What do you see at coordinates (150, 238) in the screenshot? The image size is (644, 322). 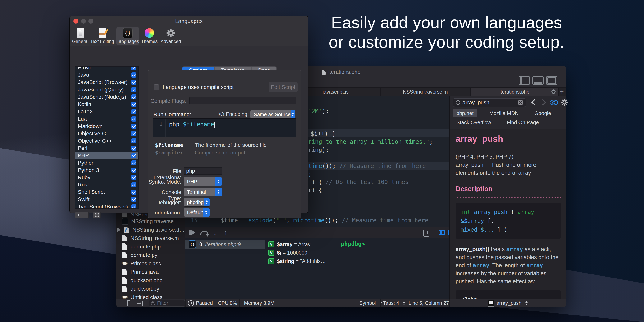 I see `file-row: NSString traverse.m` at bounding box center [150, 238].